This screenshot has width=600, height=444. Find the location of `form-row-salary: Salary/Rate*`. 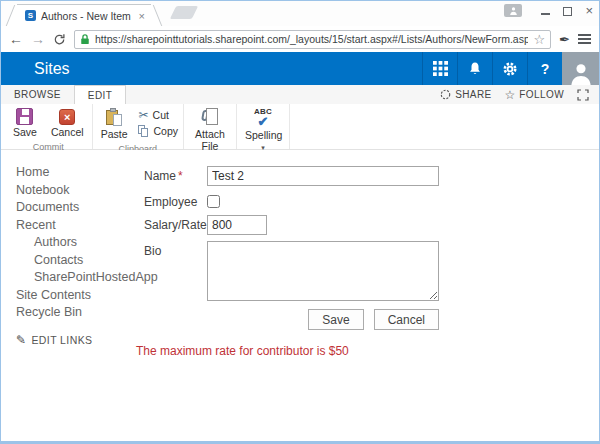

form-row-salary: Salary/Rate* is located at coordinates (294, 225).